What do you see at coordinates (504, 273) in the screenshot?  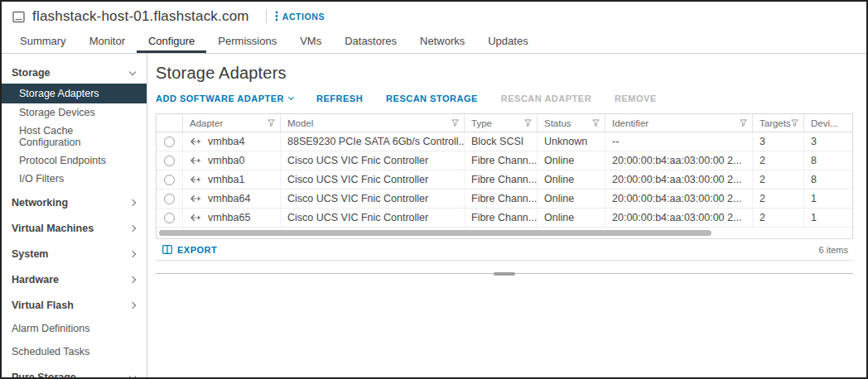 I see `panel-splitter` at bounding box center [504, 273].